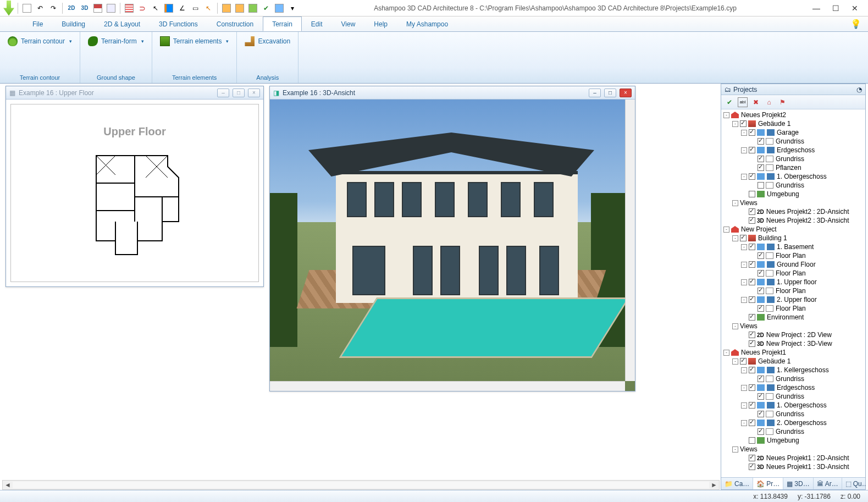 Image resolution: width=868 pixels, height=502 pixels. I want to click on tool-a-icon, so click(226, 8).